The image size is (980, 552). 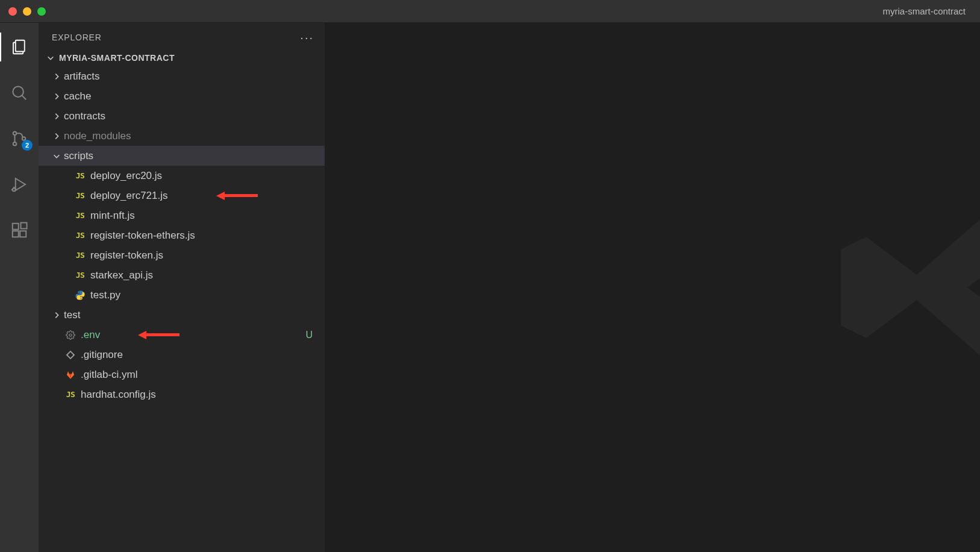 I want to click on run-debug-icon, so click(x=19, y=184).